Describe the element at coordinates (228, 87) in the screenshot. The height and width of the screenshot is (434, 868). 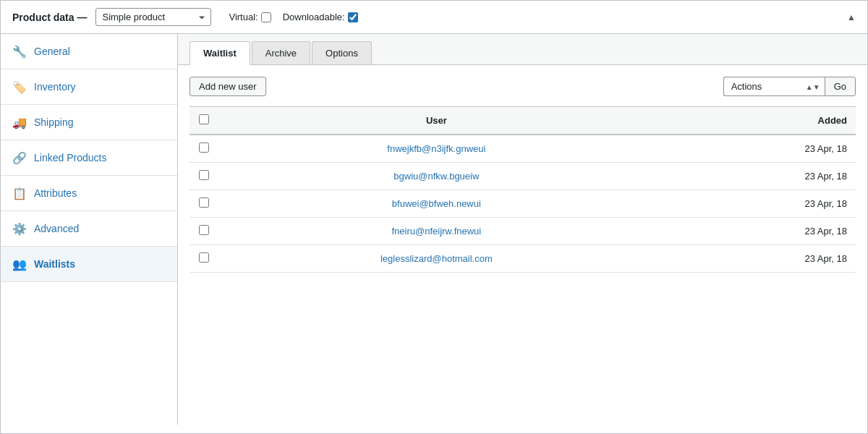
I see `add-new-user-button: Add new user` at that location.